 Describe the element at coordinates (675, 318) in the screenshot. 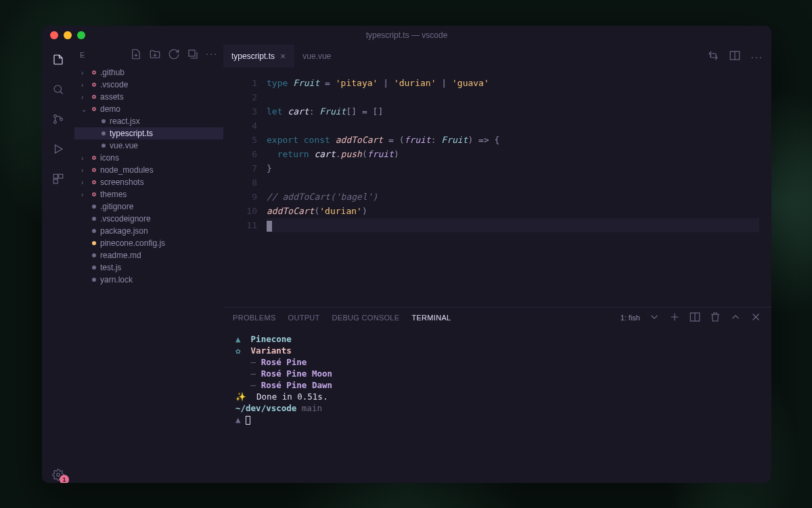

I see `new-terminal-icon` at that location.